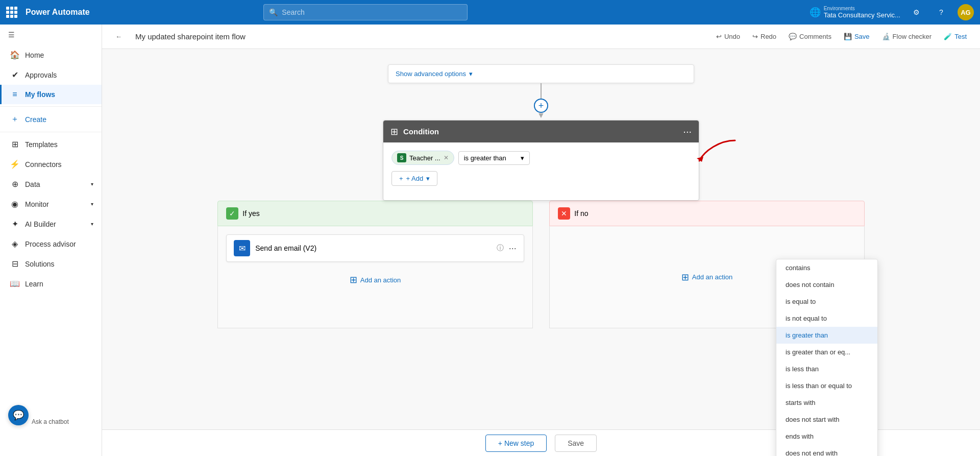 The width and height of the screenshot is (980, 456). Describe the element at coordinates (58, 12) in the screenshot. I see `app-logo: Power Automate` at that location.